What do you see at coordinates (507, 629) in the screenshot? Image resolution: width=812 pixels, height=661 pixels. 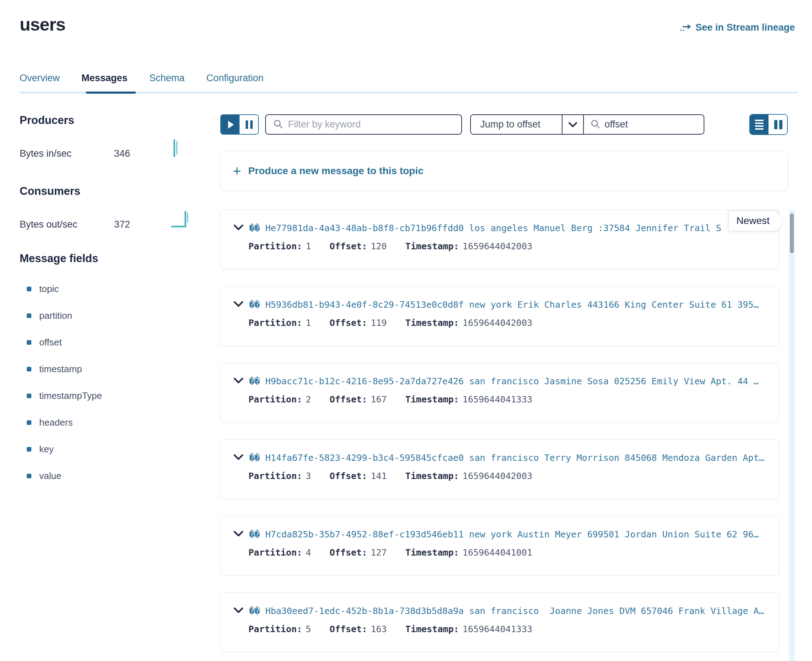 I see `message-meta: Partition:5 Offset:163 Timestamp:1659644…` at bounding box center [507, 629].